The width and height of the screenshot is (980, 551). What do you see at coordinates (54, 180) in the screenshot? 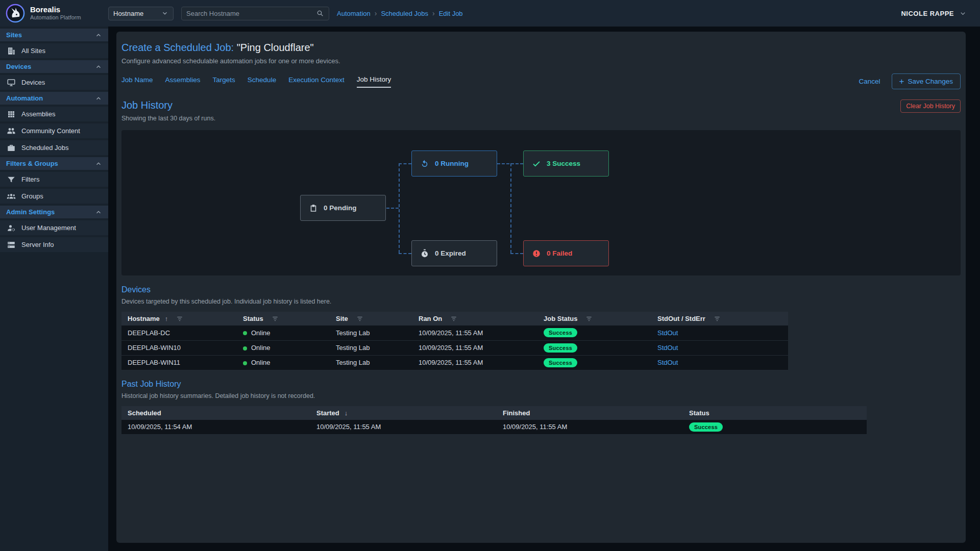
I see `sidebar-item-filters: Filters` at bounding box center [54, 180].